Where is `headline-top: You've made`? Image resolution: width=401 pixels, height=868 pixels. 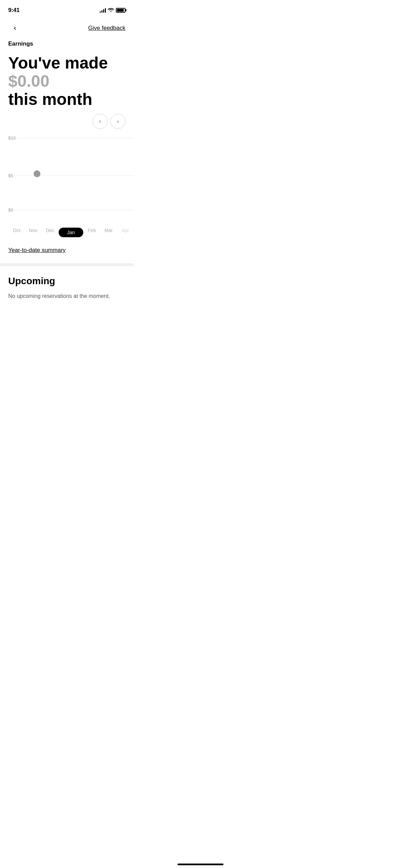
headline-top: You've made is located at coordinates (58, 63).